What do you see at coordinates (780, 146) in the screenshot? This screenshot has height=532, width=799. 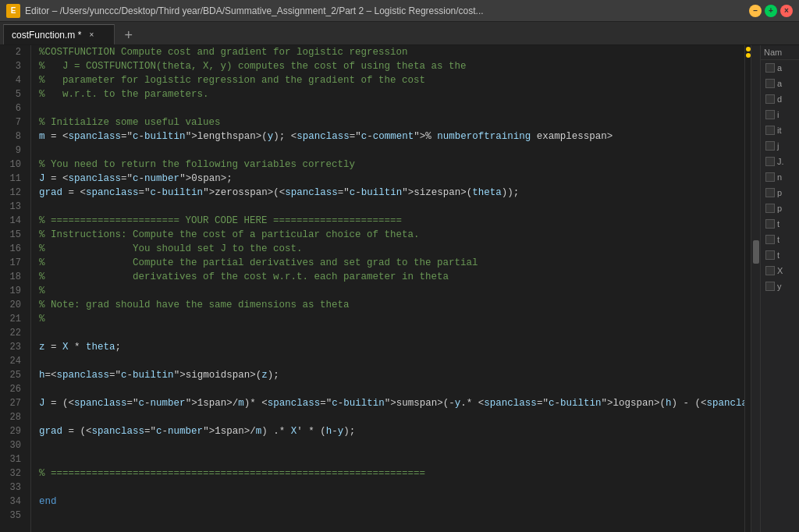 I see `sidebar-file-item: j` at bounding box center [780, 146].